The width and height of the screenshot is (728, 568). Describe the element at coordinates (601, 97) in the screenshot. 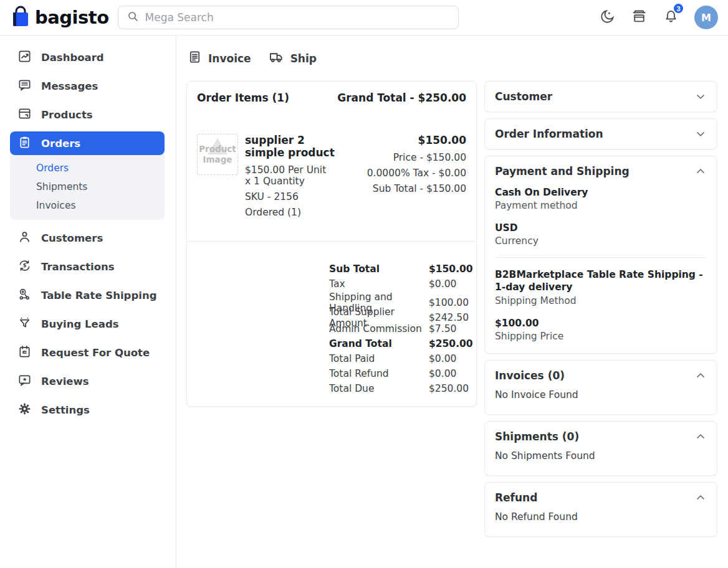

I see `customer-panel-header: Customer` at that location.